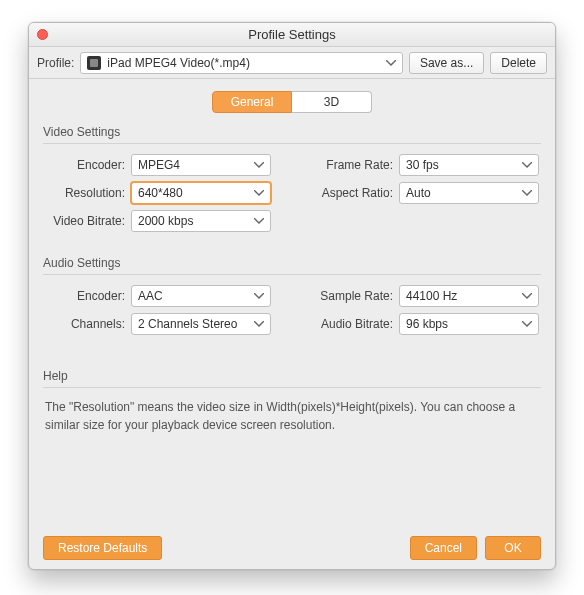 This screenshot has height=595, width=584. I want to click on tab-general: General, so click(252, 102).